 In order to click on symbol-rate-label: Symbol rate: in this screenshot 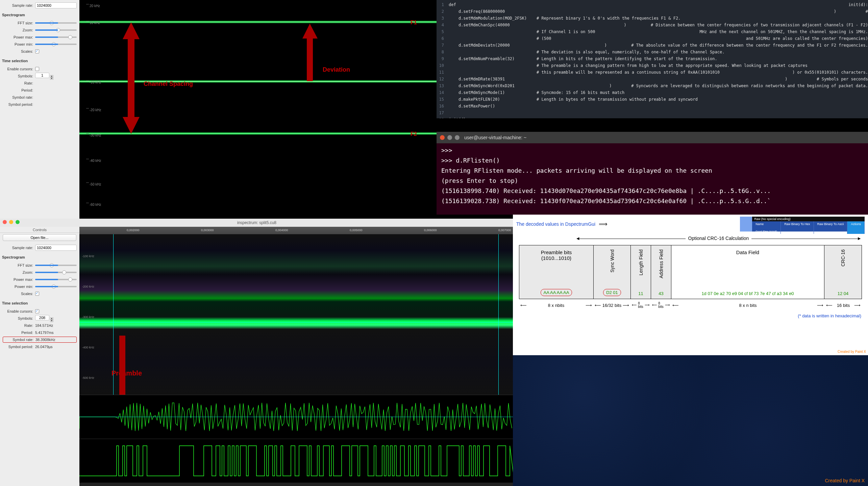, I will do `click(18, 97)`.